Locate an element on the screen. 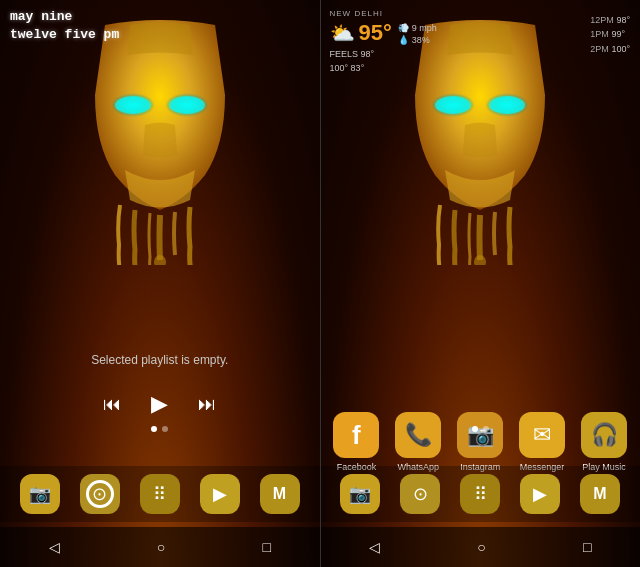 The image size is (640, 567). weather-cloud-icon: ⛅ is located at coordinates (342, 33).